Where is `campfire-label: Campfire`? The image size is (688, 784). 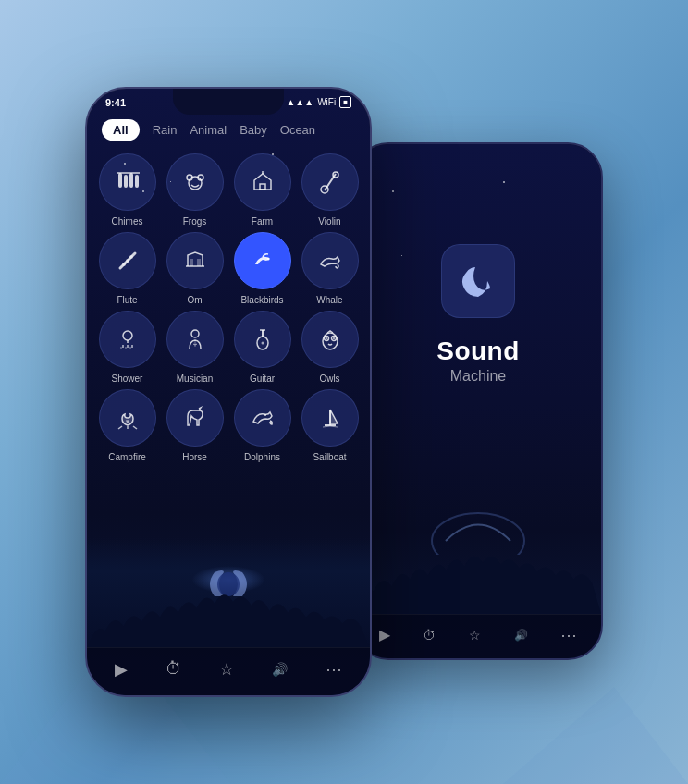
campfire-label: Campfire is located at coordinates (128, 457).